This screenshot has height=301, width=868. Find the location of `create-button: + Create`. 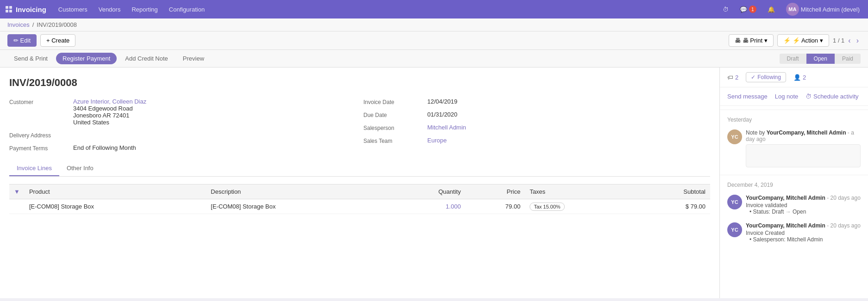

create-button: + Create is located at coordinates (58, 41).